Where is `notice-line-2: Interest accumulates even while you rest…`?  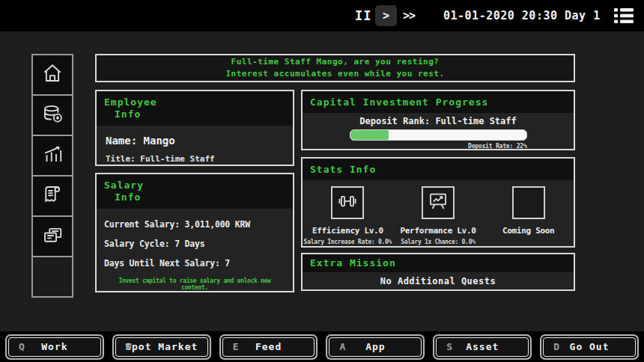
notice-line-2: Interest accumulates even while you rest… is located at coordinates (335, 74).